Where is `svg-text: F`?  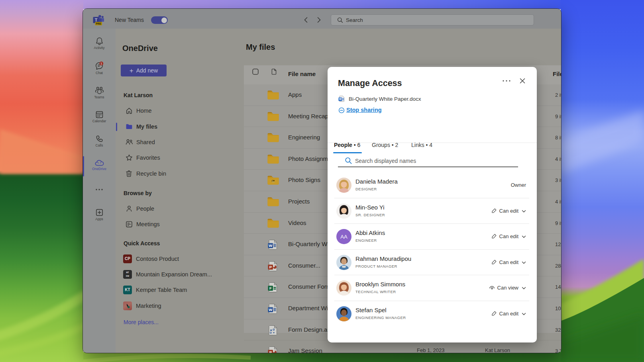
svg-text: F is located at coordinates (271, 288).